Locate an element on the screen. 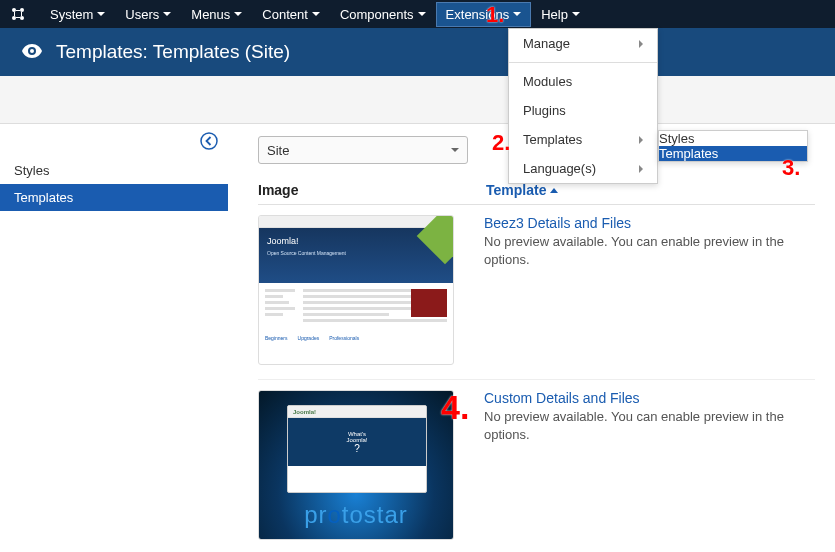  joomla-logo-icon is located at coordinates (18, 14).